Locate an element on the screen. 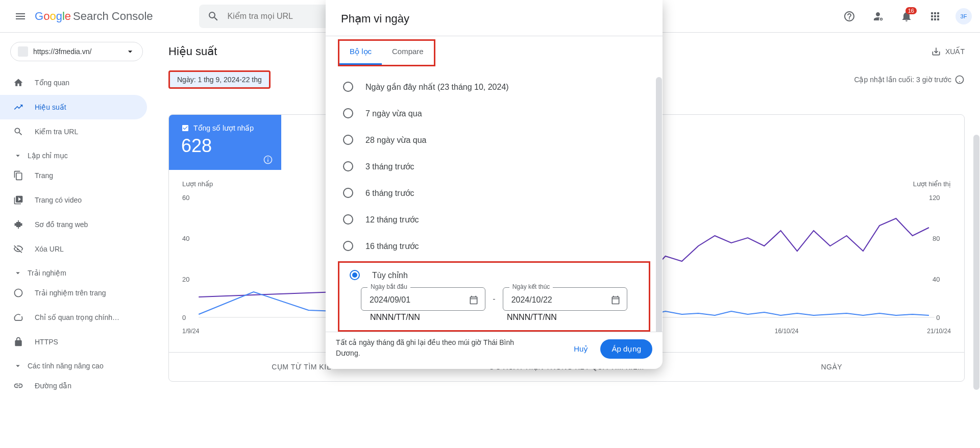 The image size is (980, 448). start-date-label: Ngày bắt đầu is located at coordinates (389, 287).